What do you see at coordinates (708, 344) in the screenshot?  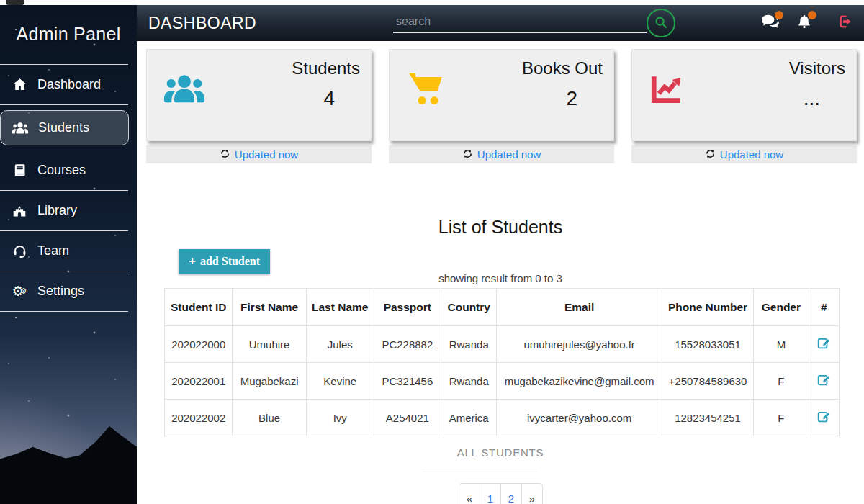 I see `cell-phone: 15528033051` at bounding box center [708, 344].